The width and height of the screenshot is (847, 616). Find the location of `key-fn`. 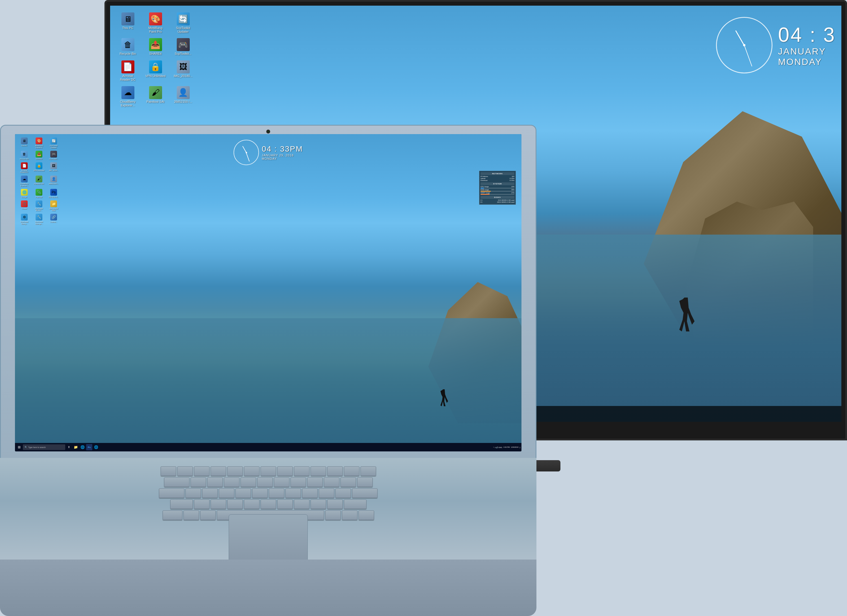

key-fn is located at coordinates (350, 515).